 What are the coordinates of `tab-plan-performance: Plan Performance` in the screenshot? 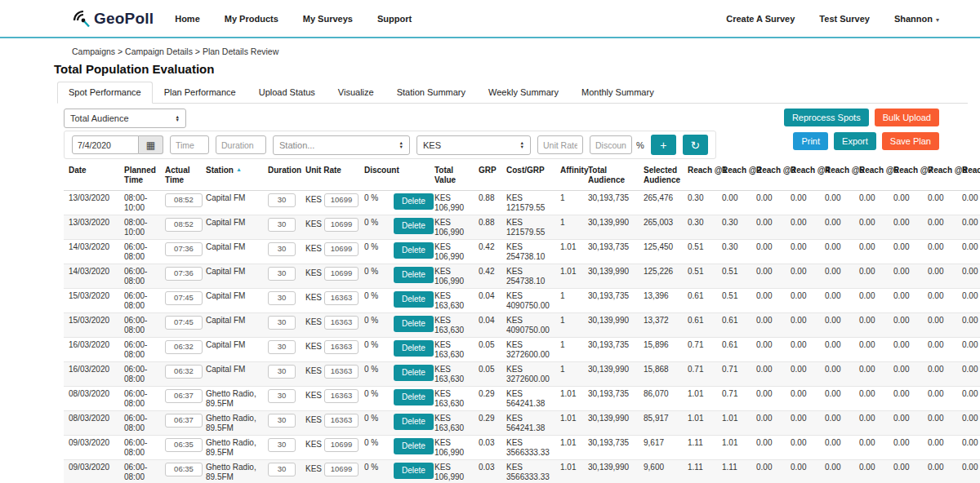 It's located at (200, 93).